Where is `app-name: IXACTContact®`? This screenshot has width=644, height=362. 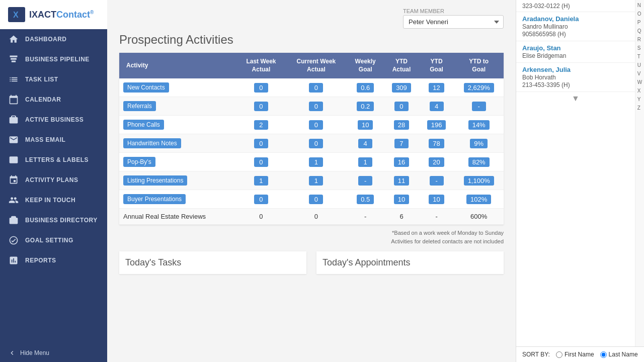
app-name: IXACTContact® is located at coordinates (61, 15).